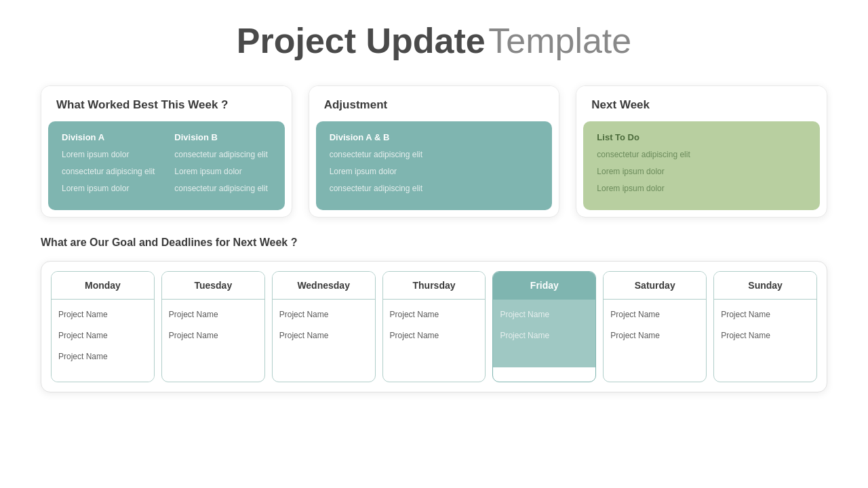  Describe the element at coordinates (434, 137) in the screenshot. I see `division-ab-title: Division A & B` at that location.